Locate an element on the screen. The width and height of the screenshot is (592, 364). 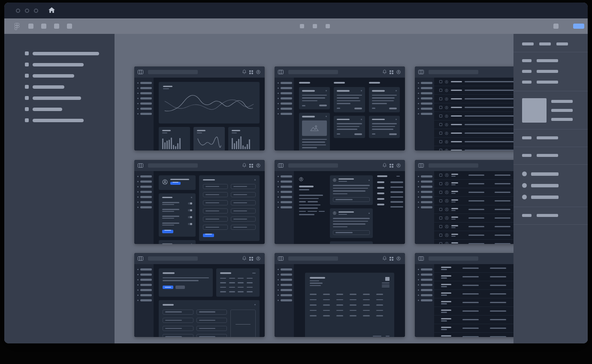
toolbar-accent-button is located at coordinates (579, 26).